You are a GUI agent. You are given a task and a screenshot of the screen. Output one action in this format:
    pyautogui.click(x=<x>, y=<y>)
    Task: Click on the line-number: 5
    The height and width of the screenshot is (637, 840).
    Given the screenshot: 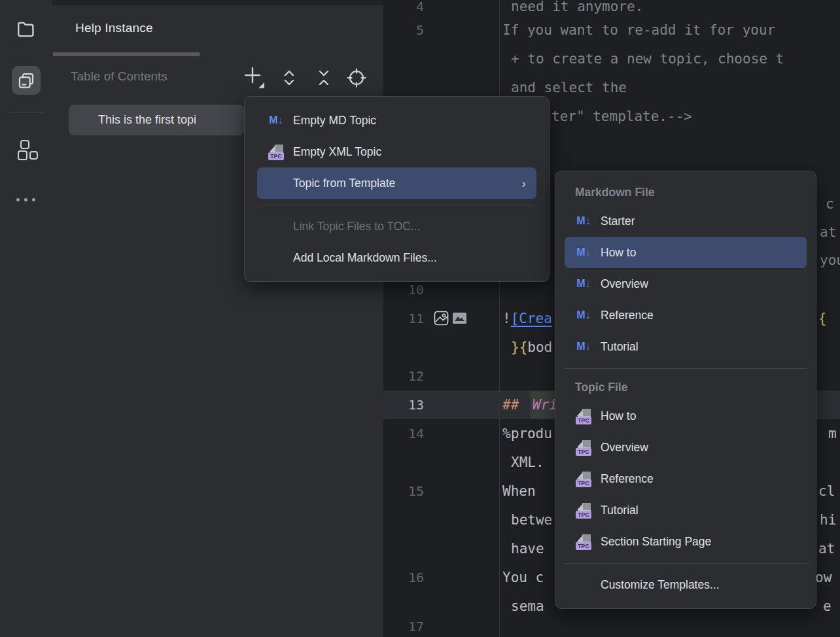 What is the action you would take?
    pyautogui.click(x=404, y=30)
    